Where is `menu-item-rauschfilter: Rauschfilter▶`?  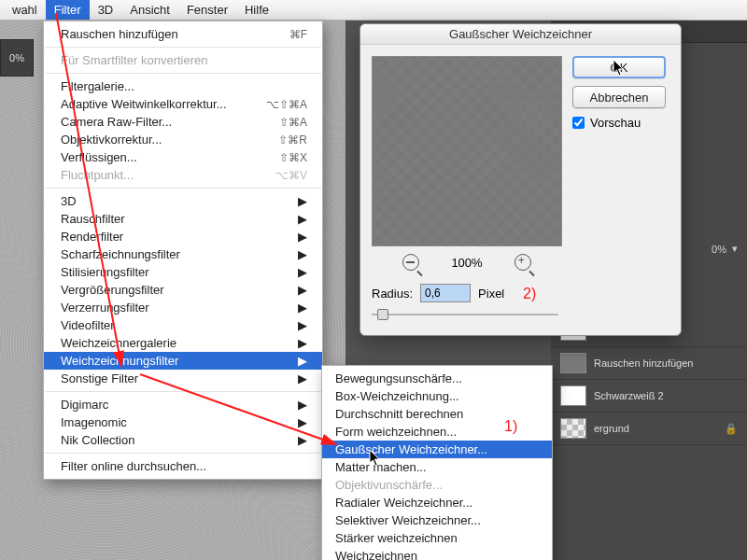
menu-item-rauschfilter: Rauschfilter▶ is located at coordinates (183, 218).